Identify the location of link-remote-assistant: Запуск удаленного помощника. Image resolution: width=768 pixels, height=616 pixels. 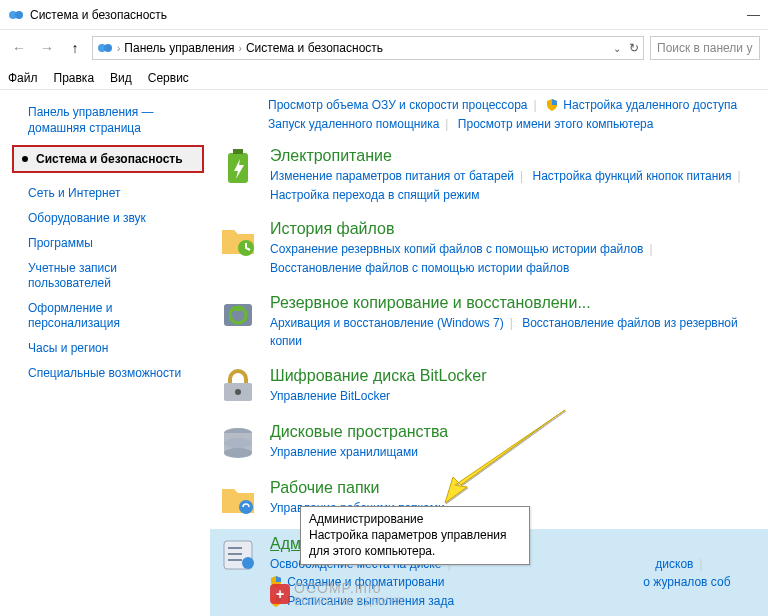
(354, 124).